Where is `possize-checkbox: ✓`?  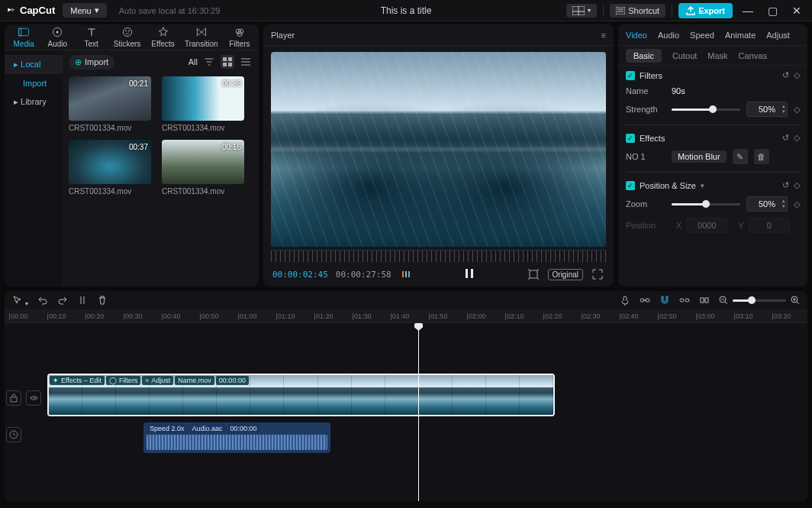 possize-checkbox: ✓ is located at coordinates (630, 186).